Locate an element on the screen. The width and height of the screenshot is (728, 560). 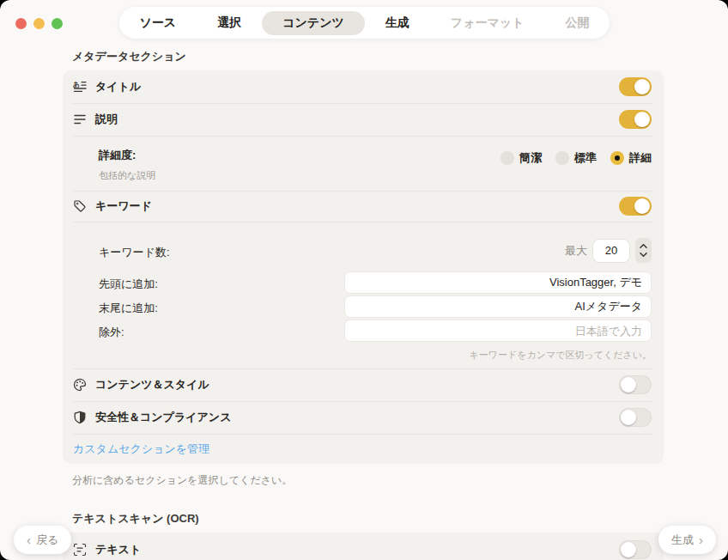
generate-button-label: 生成 is located at coordinates (682, 540).